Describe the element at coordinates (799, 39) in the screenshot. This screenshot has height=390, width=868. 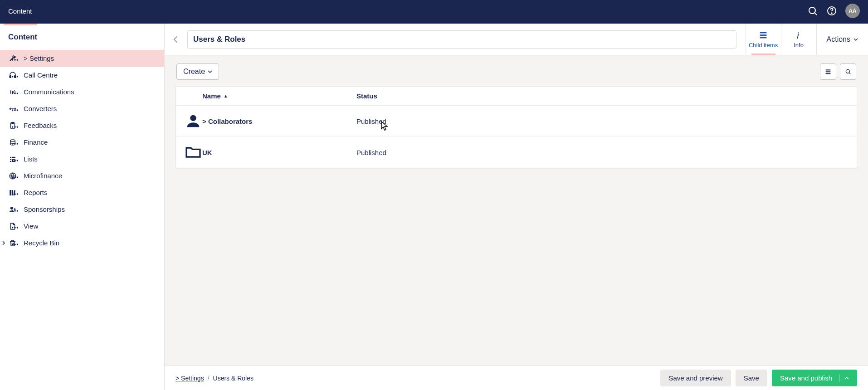
I see `tab-info: i Info` at that location.